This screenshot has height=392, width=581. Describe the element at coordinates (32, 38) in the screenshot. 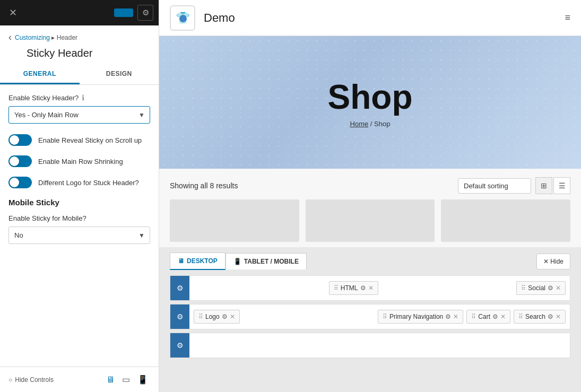

I see `breadcrumb-parent-link: Customizing` at that location.